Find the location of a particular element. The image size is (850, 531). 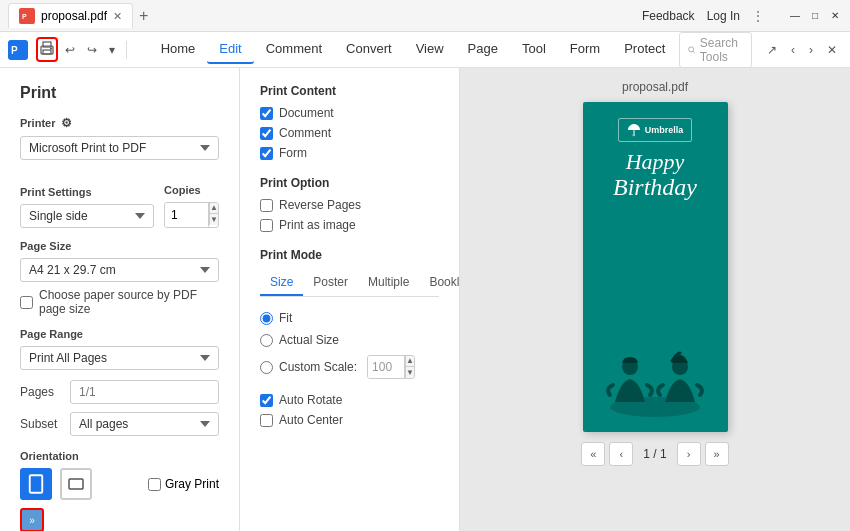

choose-paper-row: Choose paper source by PDF page size is located at coordinates (120, 302).